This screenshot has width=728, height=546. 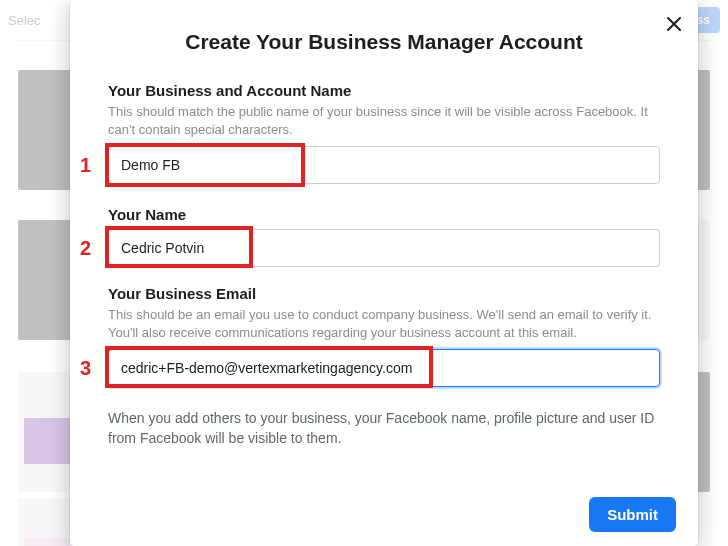 What do you see at coordinates (86, 368) in the screenshot?
I see `annotation-number-3: 3` at bounding box center [86, 368].